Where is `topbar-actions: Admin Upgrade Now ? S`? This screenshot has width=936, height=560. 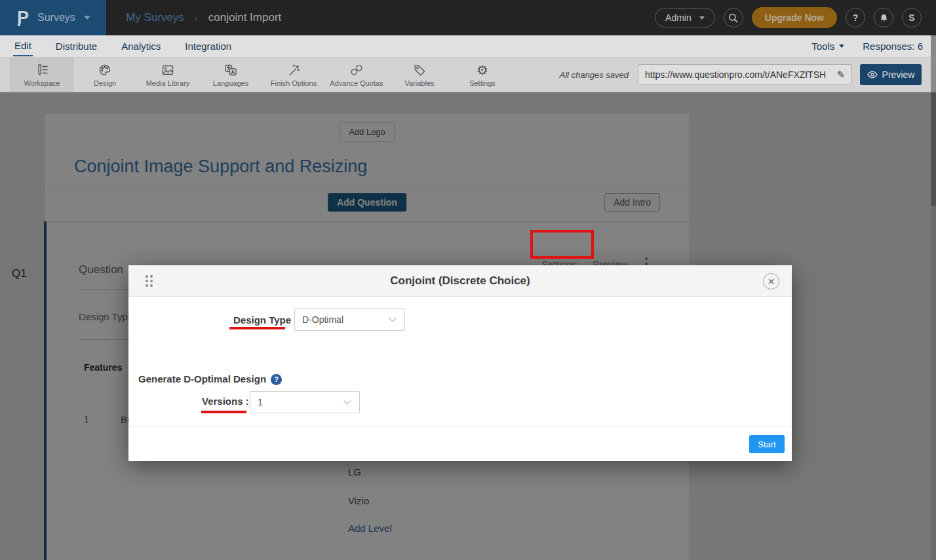 topbar-actions: Admin Upgrade Now ? S is located at coordinates (788, 18).